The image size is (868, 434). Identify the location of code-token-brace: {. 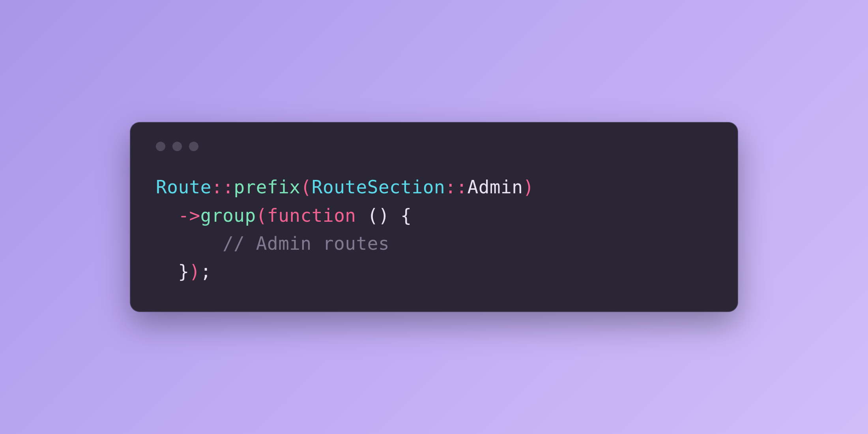
(406, 215).